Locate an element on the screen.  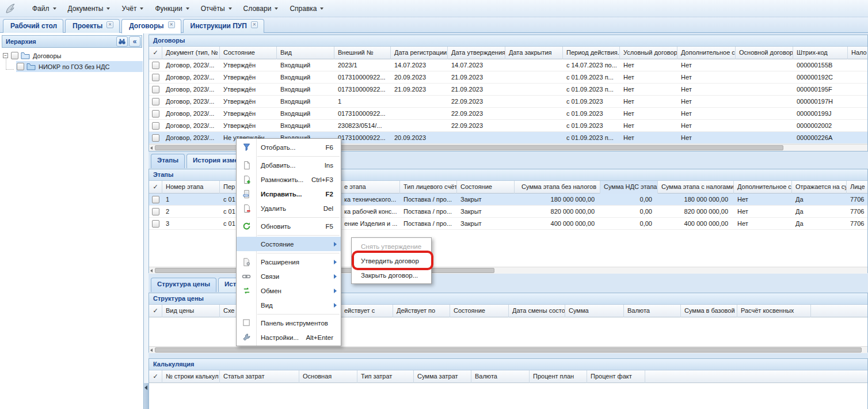
column-header: Тип лицевого счёт is located at coordinates (428, 187).